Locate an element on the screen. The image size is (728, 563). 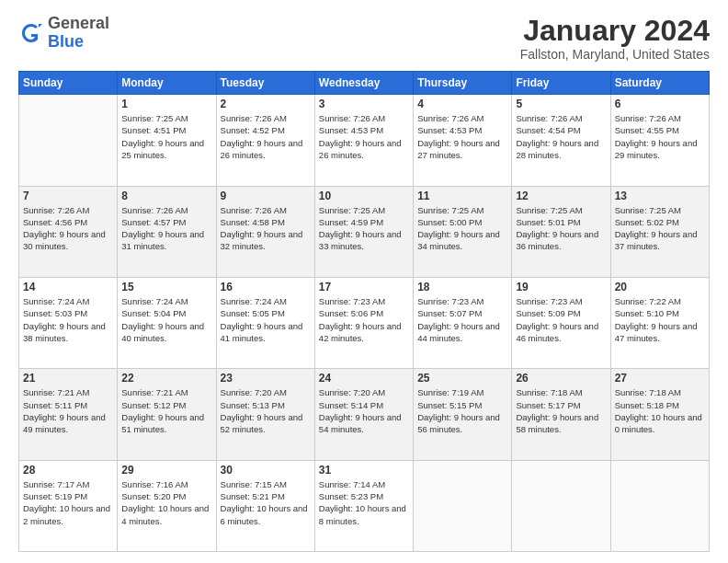
calendar-cell: 30Sunrise: 7:15 AMSunset: 5:21 PMDayligh… is located at coordinates (265, 506).